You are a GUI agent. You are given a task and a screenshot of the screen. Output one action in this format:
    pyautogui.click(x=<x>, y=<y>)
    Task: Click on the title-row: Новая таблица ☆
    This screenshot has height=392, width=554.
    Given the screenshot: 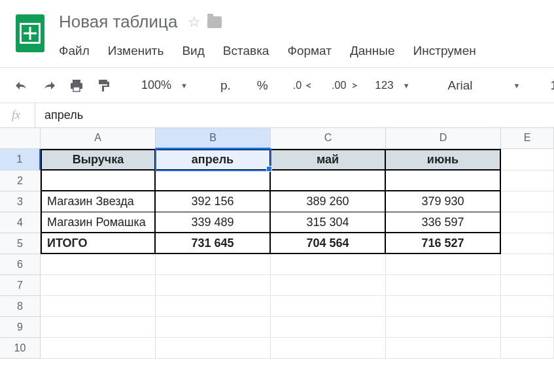 What is the action you would take?
    pyautogui.click(x=305, y=22)
    